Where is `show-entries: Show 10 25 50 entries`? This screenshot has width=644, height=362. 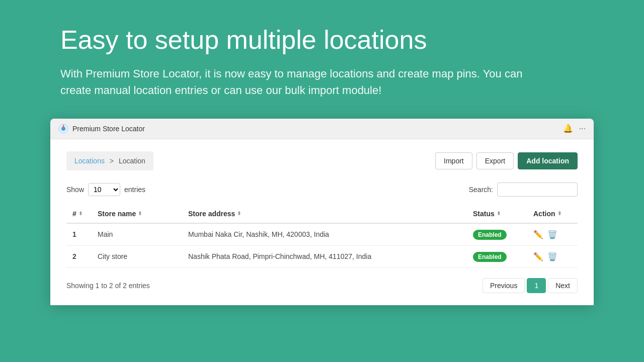
show-entries: Show 10 25 50 entries is located at coordinates (106, 190).